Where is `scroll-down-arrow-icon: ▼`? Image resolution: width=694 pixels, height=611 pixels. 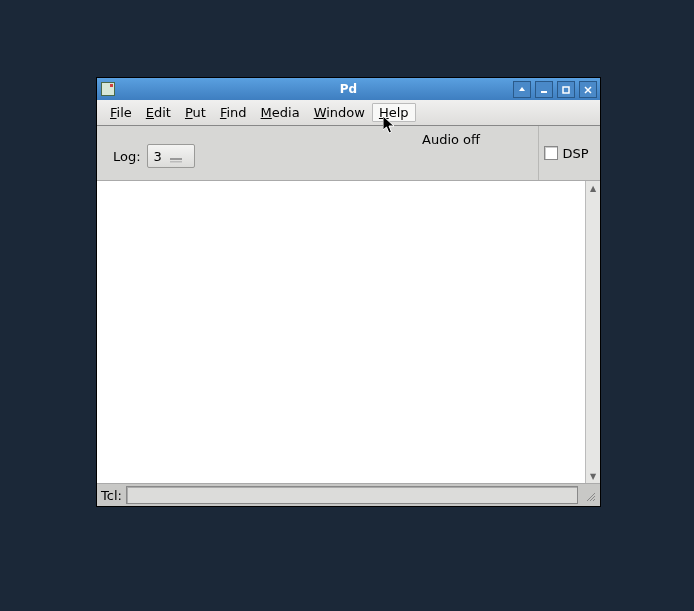
scroll-down-arrow-icon: ▼ is located at coordinates (593, 476).